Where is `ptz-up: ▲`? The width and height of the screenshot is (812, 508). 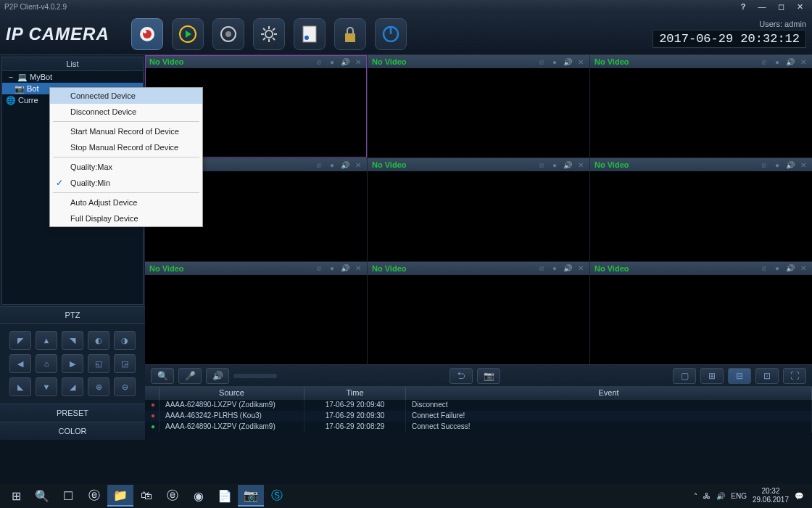
ptz-up: ▲ is located at coordinates (46, 340).